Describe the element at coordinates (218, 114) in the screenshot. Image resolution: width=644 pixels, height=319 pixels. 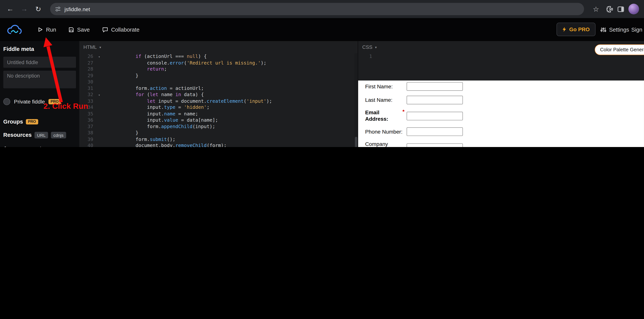
I see `code-line: 35 input.name = name;` at that location.